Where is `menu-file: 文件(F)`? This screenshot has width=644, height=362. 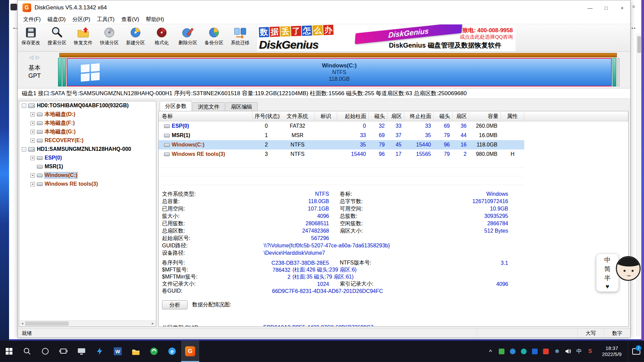
menu-file: 文件(F) is located at coordinates (32, 19).